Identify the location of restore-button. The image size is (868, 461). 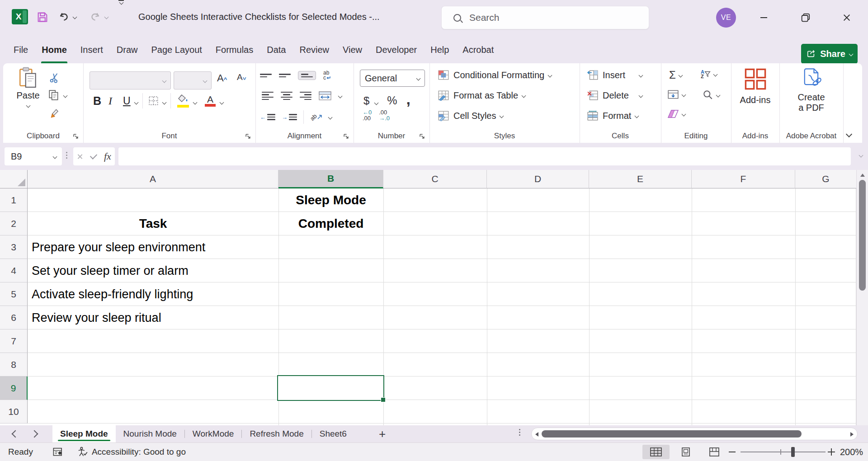
(806, 18).